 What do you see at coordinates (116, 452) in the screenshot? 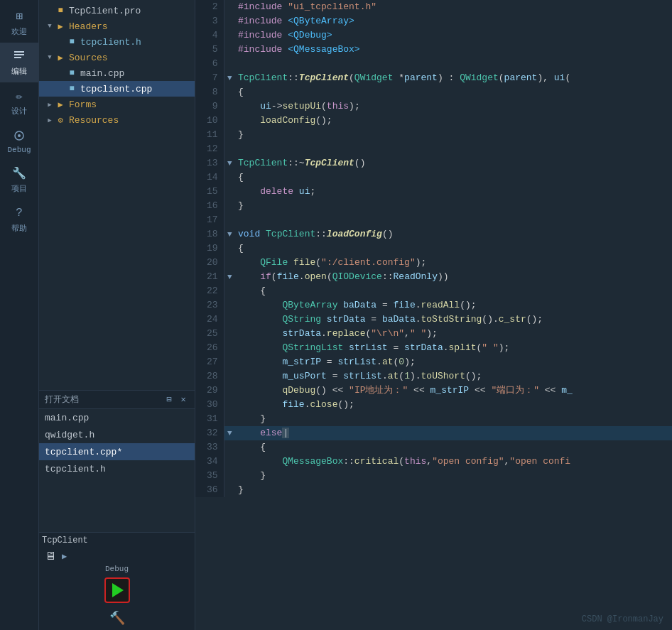
I see `open-file-tcpclient-cpp: tcpclient.cpp*` at bounding box center [116, 452].